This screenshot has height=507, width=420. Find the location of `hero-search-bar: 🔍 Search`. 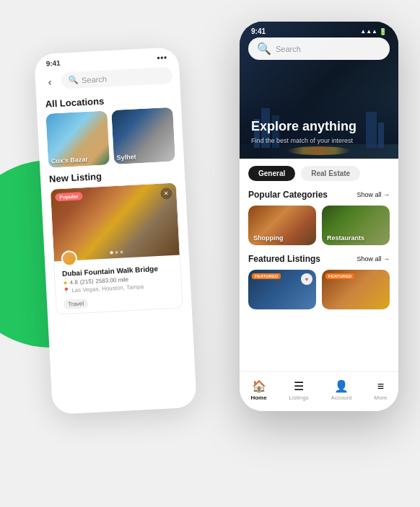

hero-search-bar: 🔍 Search is located at coordinates (319, 49).